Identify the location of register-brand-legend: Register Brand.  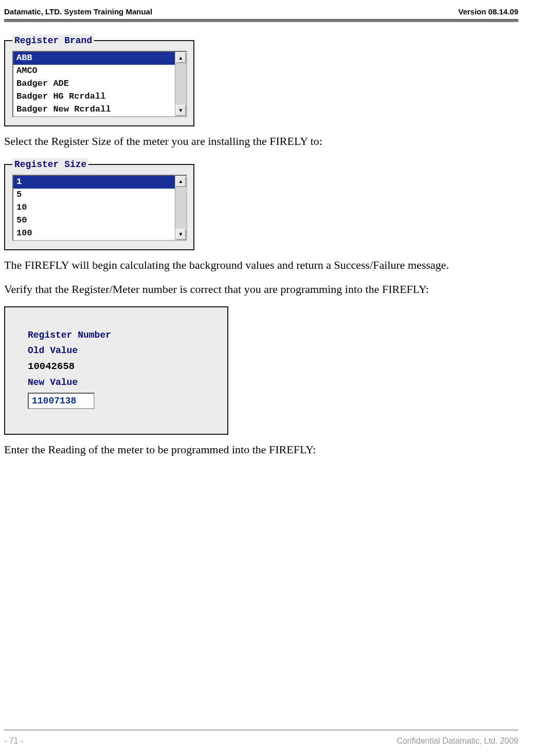
(53, 41).